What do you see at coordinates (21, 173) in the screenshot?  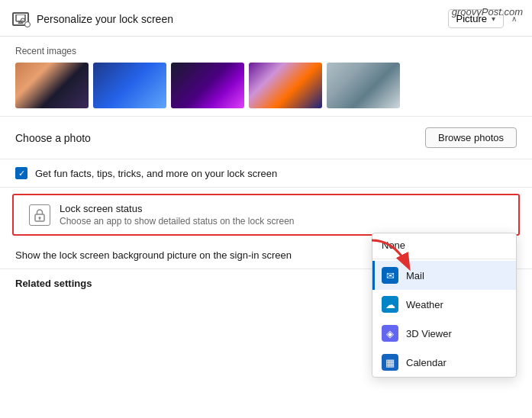 I see `fun-facts-checkbox: ✓` at bounding box center [21, 173].